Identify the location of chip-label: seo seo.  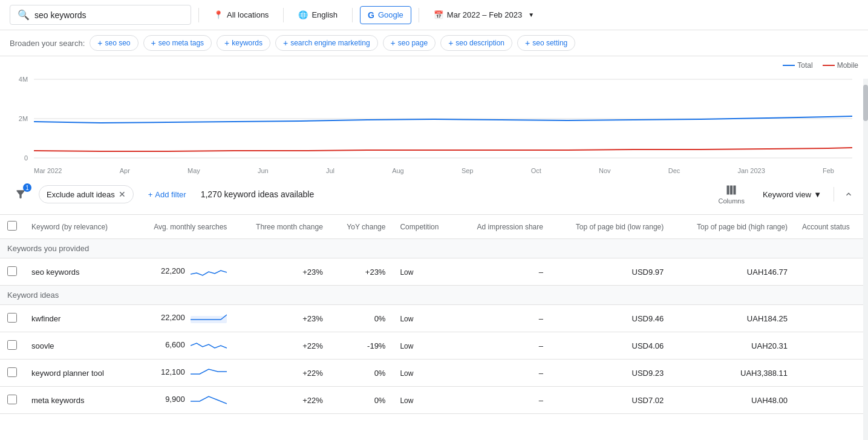
(117, 43).